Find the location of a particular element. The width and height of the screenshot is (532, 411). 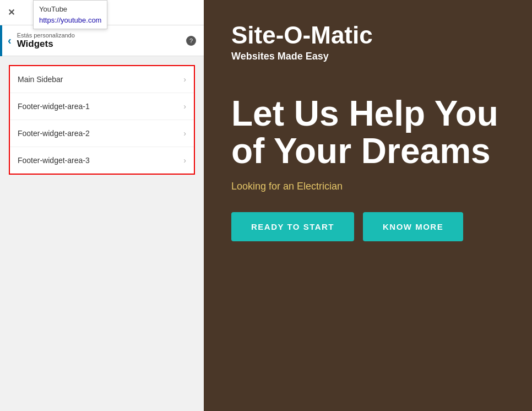

tooltip-url: https://youtube.com is located at coordinates (70, 20).